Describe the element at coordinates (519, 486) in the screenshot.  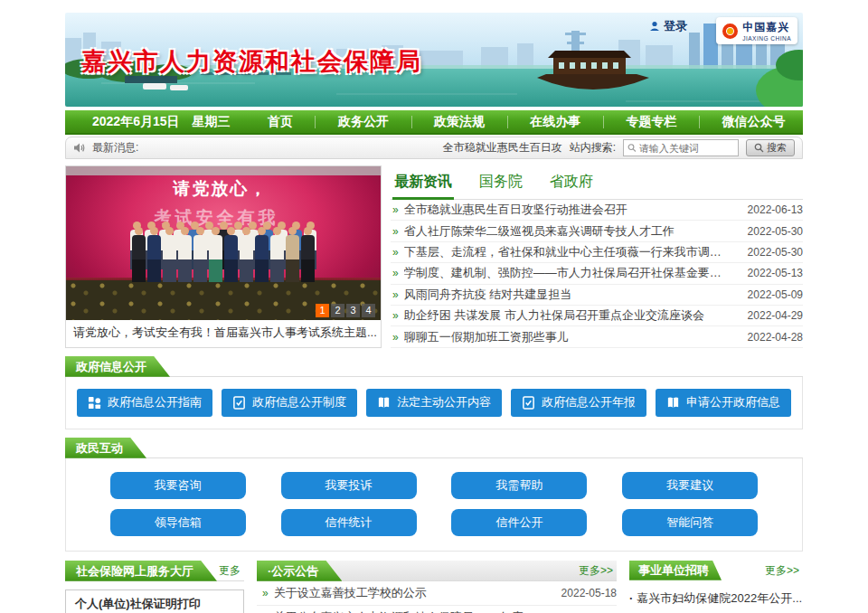
I see `need-help-button: 我需帮助` at that location.